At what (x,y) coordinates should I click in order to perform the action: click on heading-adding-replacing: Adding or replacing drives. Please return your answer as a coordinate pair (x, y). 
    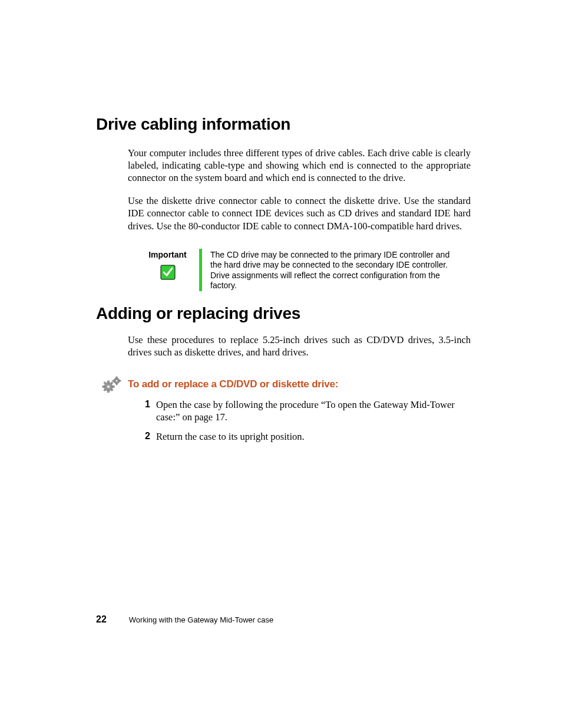
    Looking at the image, I should click on (283, 314).